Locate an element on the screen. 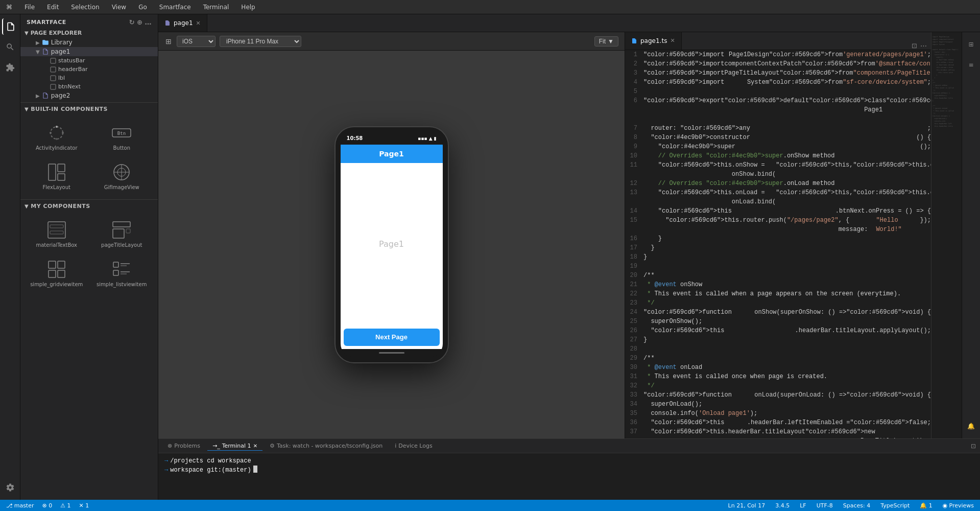  right-panel-icon-2: ≡ is located at coordinates (971, 65).